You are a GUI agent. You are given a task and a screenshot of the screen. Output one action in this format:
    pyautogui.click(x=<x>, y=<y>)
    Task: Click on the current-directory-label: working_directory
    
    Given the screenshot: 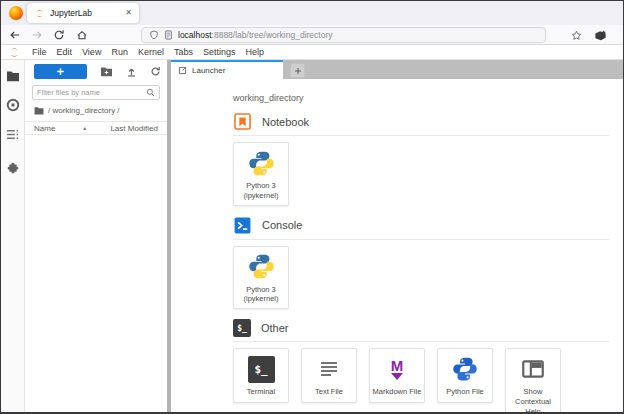 What is the action you would take?
    pyautogui.click(x=421, y=98)
    